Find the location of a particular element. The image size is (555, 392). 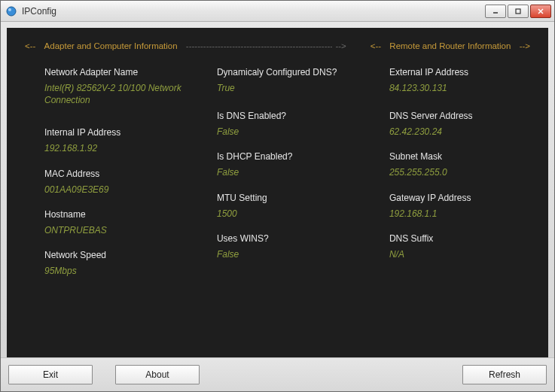

value-dyn-dns: True is located at coordinates (291, 88).